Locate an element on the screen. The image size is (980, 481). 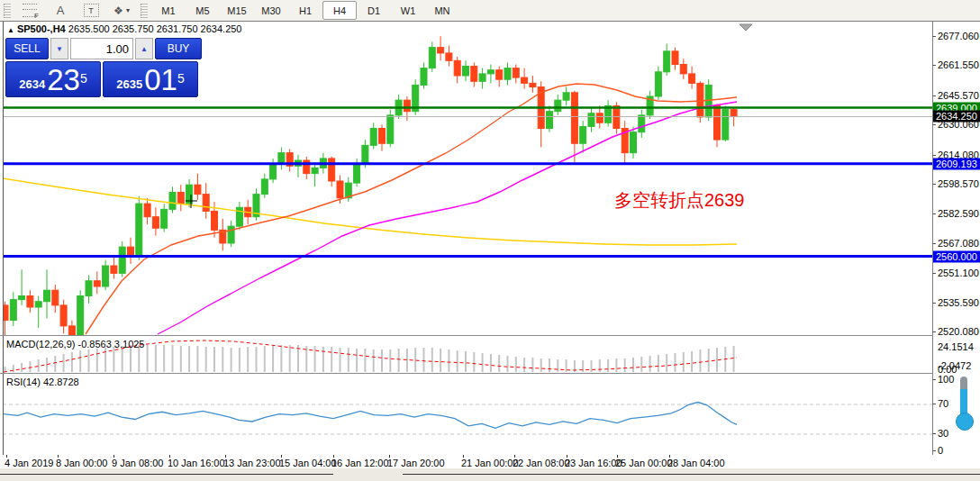
volume-decrease-button: ▼ is located at coordinates (59, 49).